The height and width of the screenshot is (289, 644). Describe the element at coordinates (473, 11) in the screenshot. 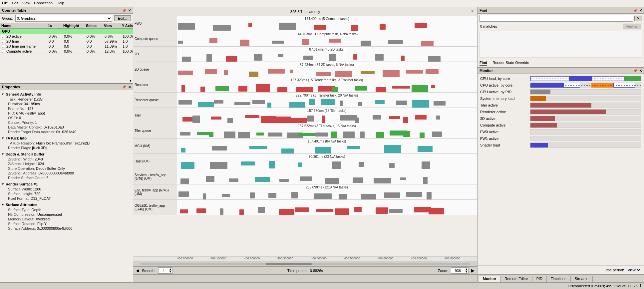

I see `close-timeline-icon: ×` at that location.